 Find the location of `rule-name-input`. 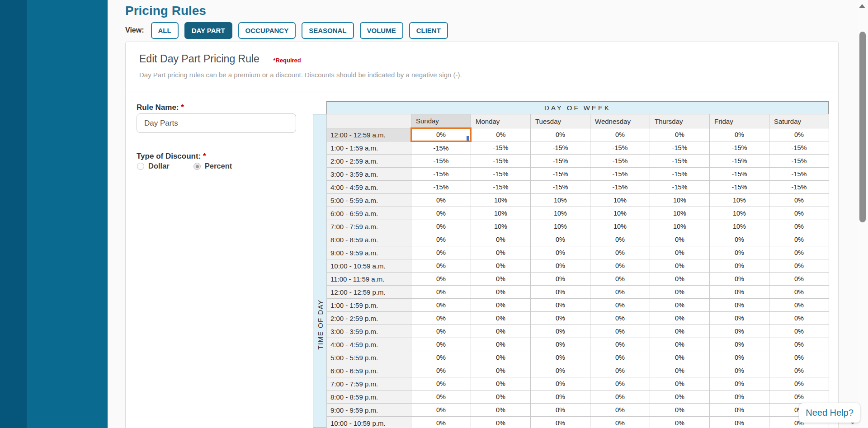

rule-name-input is located at coordinates (216, 123).